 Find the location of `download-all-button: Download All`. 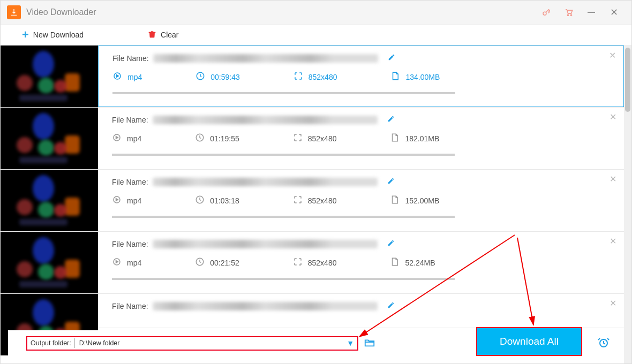

download-all-button: Download All is located at coordinates (529, 342).